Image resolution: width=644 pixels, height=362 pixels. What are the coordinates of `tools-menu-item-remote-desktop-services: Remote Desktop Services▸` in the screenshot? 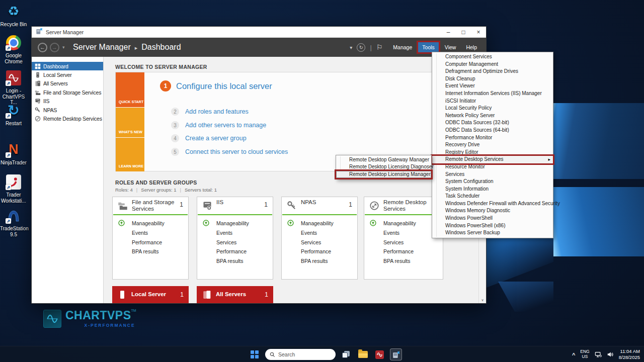 It's located at (493, 160).